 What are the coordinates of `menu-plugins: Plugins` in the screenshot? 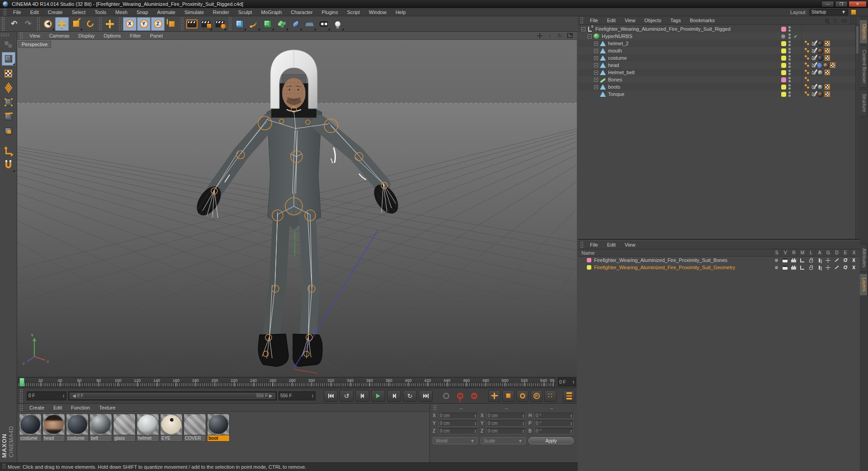 It's located at (330, 12).